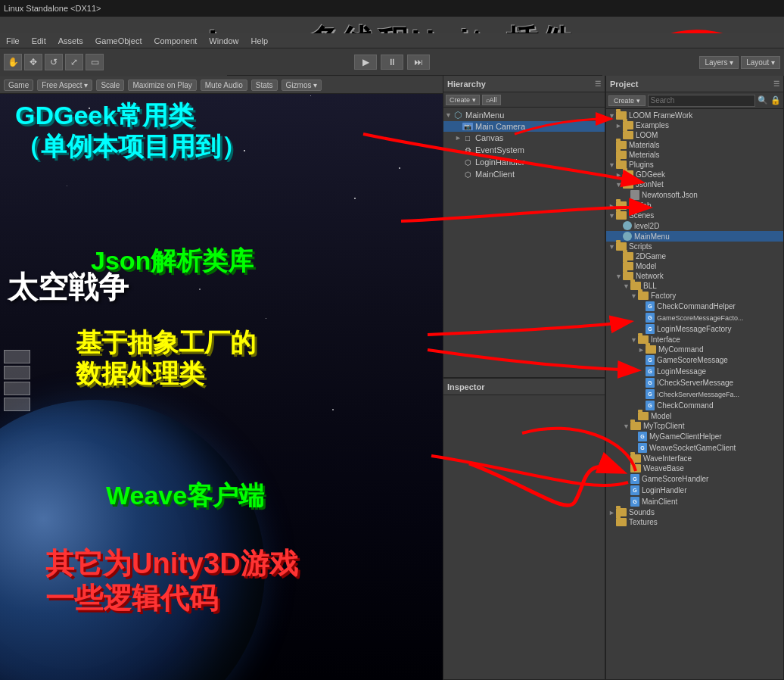 Image resolution: width=784 pixels, height=680 pixels. What do you see at coordinates (628, 185) in the screenshot?
I see `folder-icon` at bounding box center [628, 185].